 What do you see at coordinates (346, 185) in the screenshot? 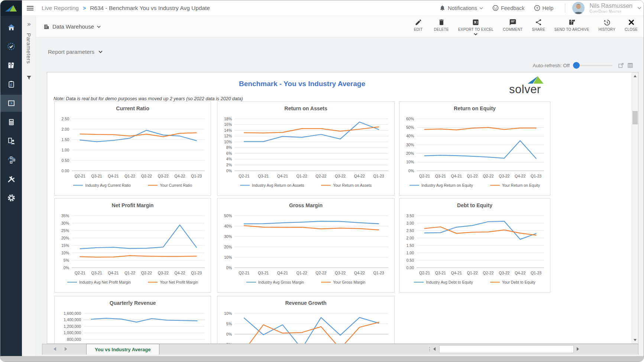
I see `legend-item: Your Return on Assets` at bounding box center [346, 185].